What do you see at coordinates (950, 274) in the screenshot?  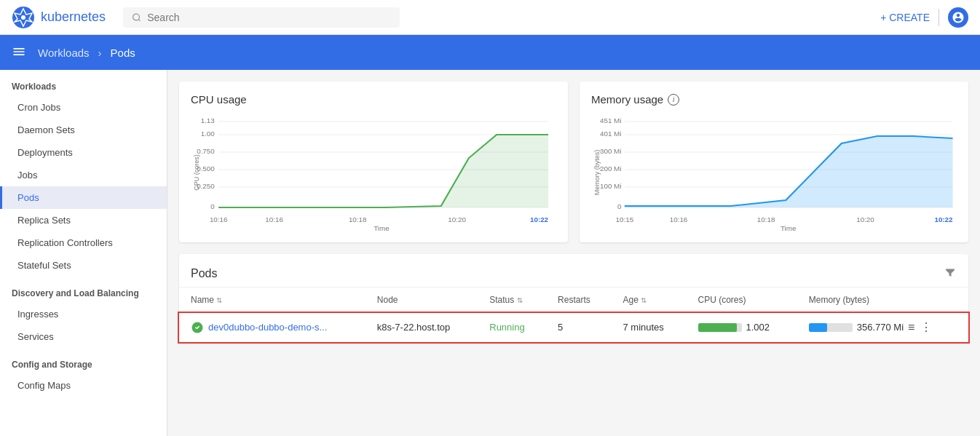 I see `filter-icon` at bounding box center [950, 274].